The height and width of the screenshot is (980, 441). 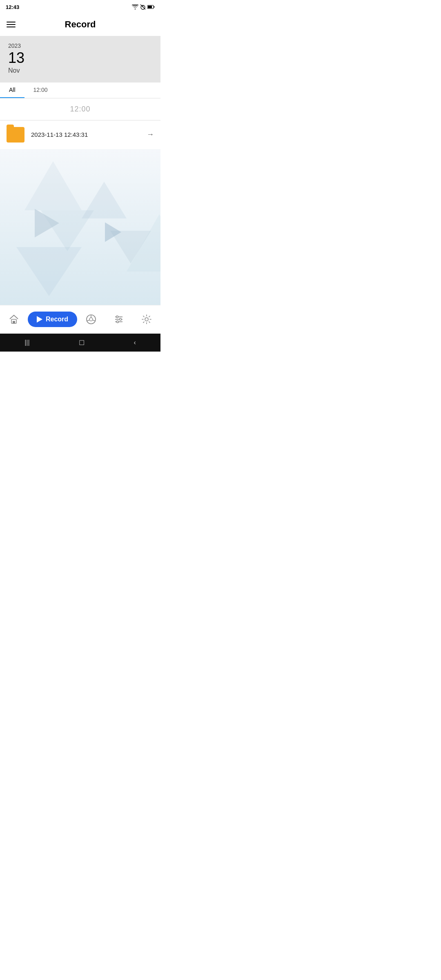 What do you see at coordinates (91, 319) in the screenshot?
I see `steering-icon` at bounding box center [91, 319].